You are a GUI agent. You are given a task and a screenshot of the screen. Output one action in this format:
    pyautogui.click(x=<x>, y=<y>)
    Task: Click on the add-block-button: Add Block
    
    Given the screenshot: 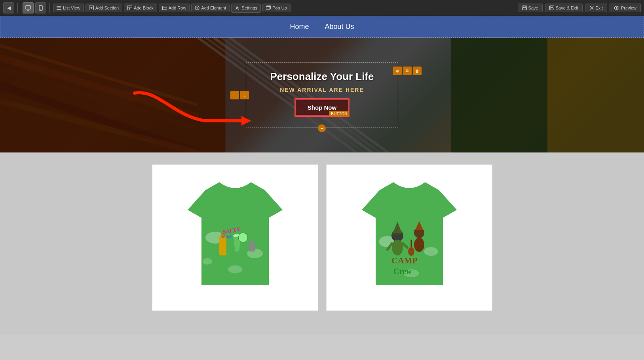 What is the action you would take?
    pyautogui.click(x=141, y=8)
    